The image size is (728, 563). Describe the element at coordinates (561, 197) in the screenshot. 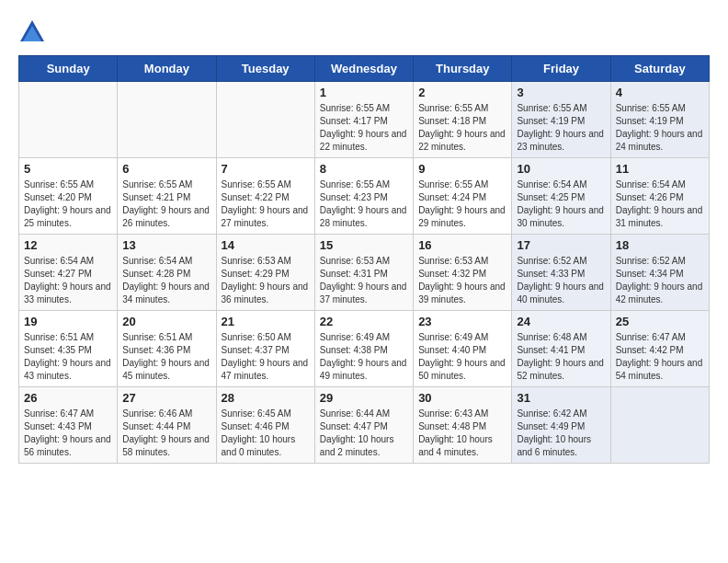

I see `calendar-cell: 10Sunrise: 6:54 AM Sunset: 4:25 PM Dayli…` at that location.